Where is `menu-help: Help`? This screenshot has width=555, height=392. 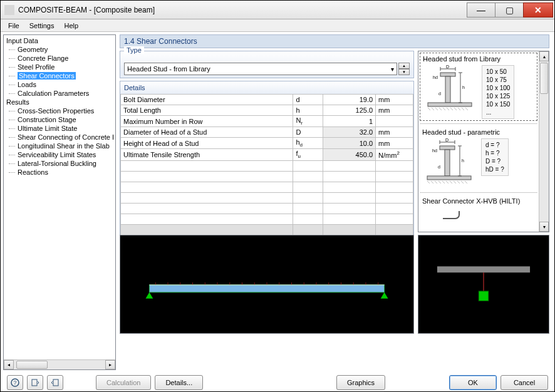 menu-help: Help is located at coordinates (71, 26).